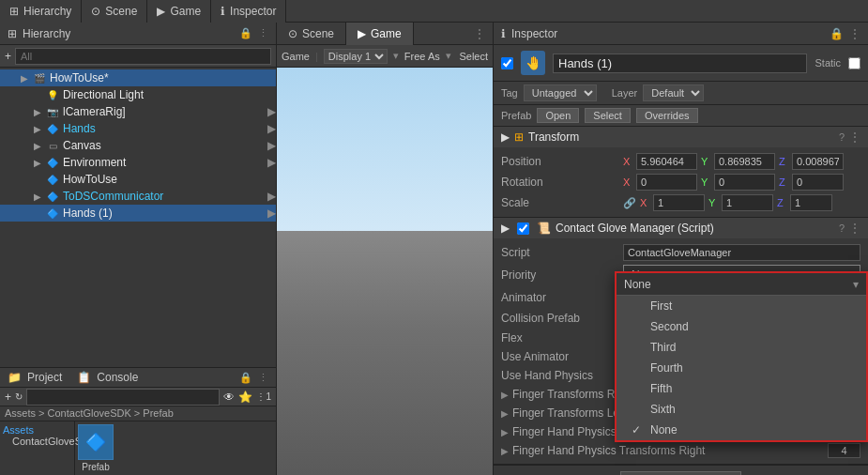  I want to click on expand-arrow-env: ▶, so click(272, 162).